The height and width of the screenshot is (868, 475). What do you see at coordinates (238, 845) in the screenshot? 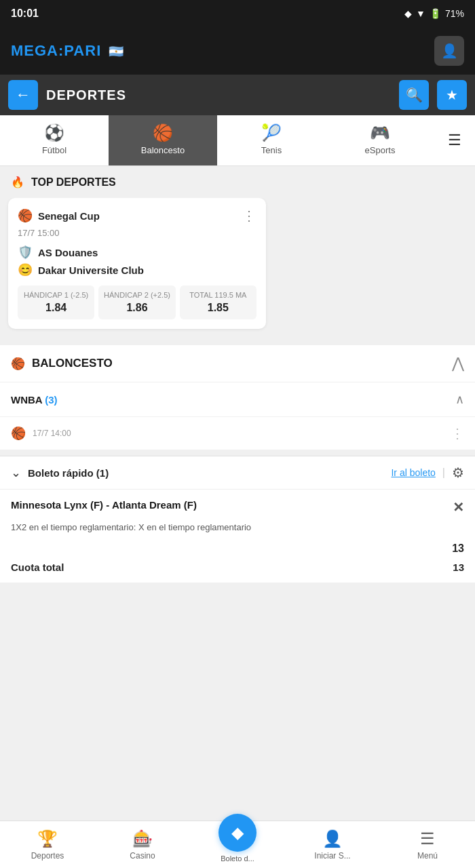
I see `nav-boleto: ◆ Boleto d...` at bounding box center [238, 845].